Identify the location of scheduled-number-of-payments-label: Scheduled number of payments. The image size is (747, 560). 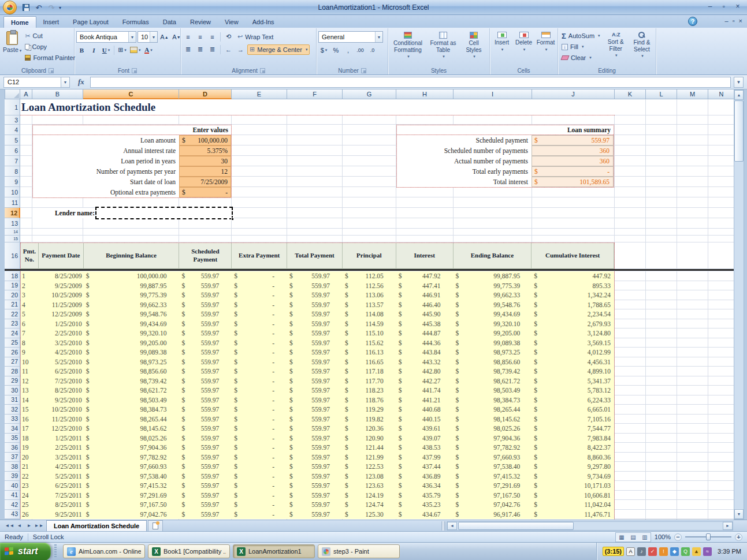
(464, 151).